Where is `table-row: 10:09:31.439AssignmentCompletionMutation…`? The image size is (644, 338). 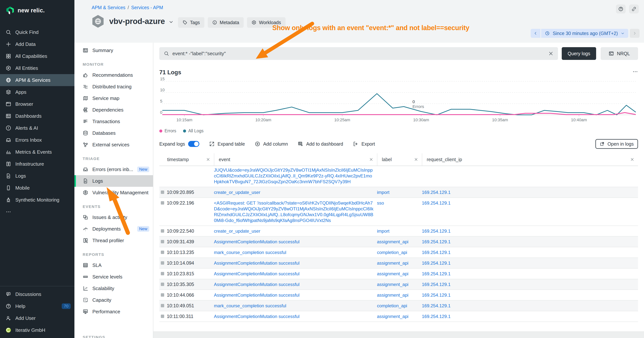
table-row: 10:09:31.439AssignmentCompletionMutation… is located at coordinates (398, 242).